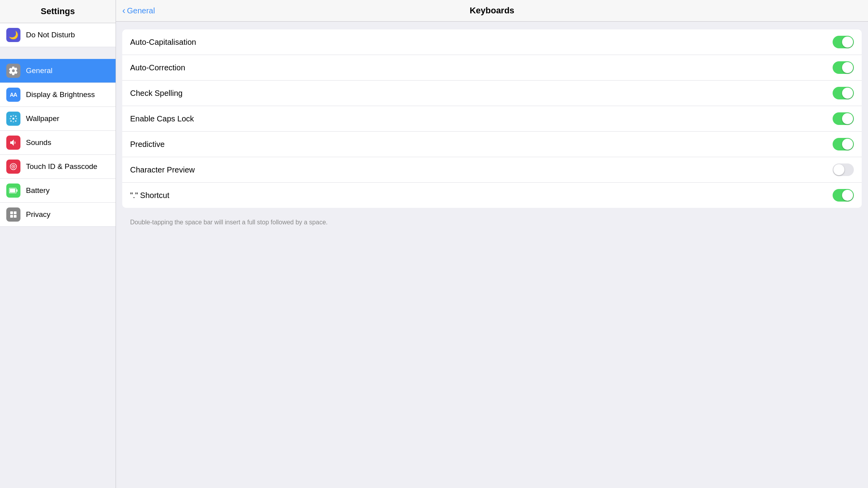 Image resolution: width=868 pixels, height=488 pixels. I want to click on battery-label: Battery, so click(38, 191).